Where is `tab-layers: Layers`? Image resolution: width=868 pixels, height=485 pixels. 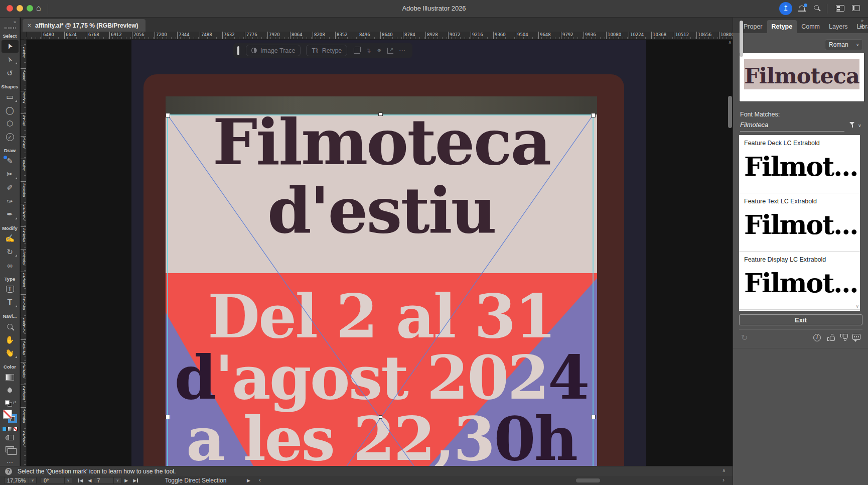
tab-layers: Layers is located at coordinates (838, 27).